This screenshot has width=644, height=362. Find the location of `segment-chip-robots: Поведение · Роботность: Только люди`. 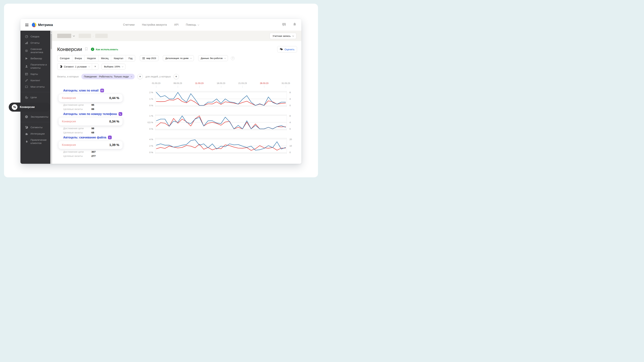

segment-chip-robots: Поведение · Роботность: Только люди is located at coordinates (108, 76).